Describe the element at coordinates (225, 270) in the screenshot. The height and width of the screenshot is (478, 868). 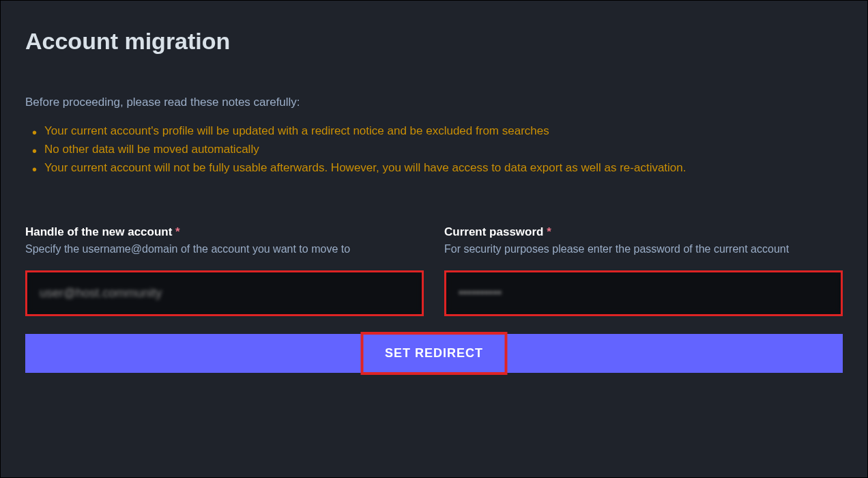
I see `handle-group: Handle of the new account * Specify the …` at that location.